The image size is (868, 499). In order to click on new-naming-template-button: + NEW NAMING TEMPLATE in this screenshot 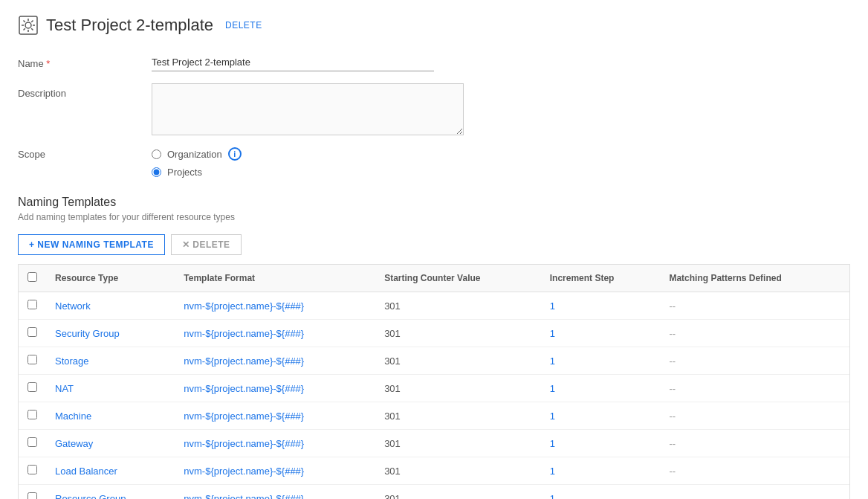, I will do `click(91, 245)`.